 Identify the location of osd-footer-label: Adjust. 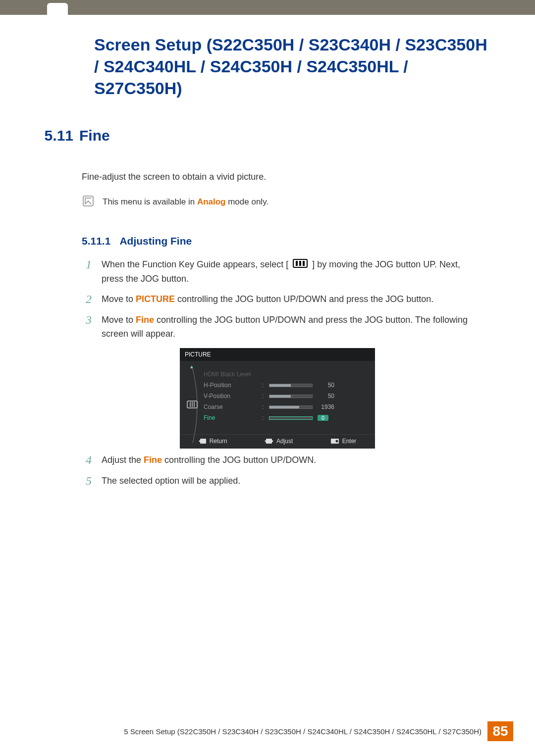
(284, 441).